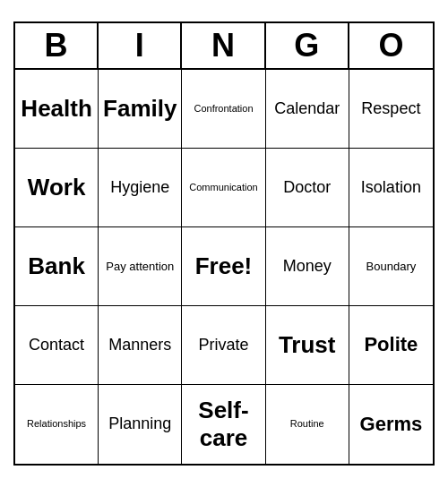 The height and width of the screenshot is (487, 448). What do you see at coordinates (56, 346) in the screenshot?
I see `cell-text: Contact` at bounding box center [56, 346].